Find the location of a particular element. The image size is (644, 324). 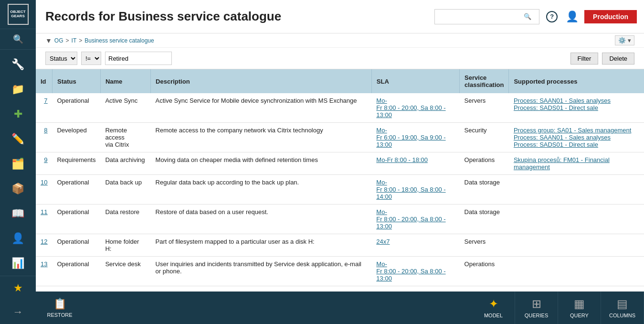

cell-description: Regular data back up according to the ba… is located at coordinates (262, 190).